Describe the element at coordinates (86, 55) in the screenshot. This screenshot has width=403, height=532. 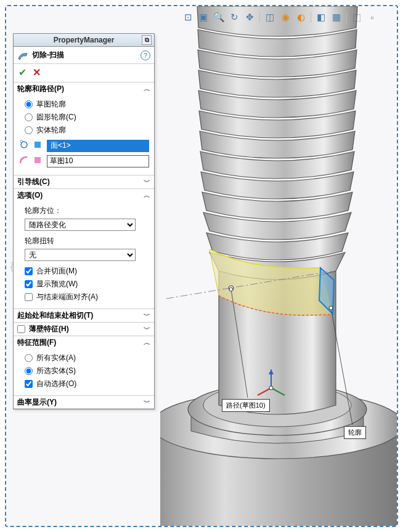
I see `feature-name: 切除-扫描` at that location.